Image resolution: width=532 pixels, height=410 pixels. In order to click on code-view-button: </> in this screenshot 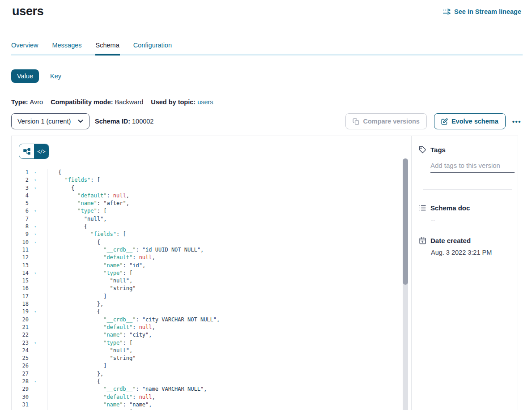, I will do `click(41, 151)`.